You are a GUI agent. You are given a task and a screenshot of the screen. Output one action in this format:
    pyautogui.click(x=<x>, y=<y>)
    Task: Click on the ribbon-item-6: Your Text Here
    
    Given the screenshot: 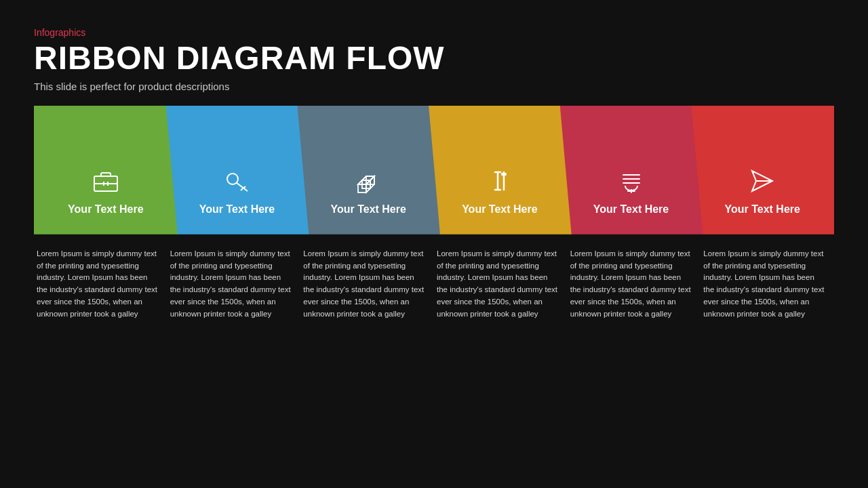 What is the action you would take?
    pyautogui.click(x=762, y=170)
    